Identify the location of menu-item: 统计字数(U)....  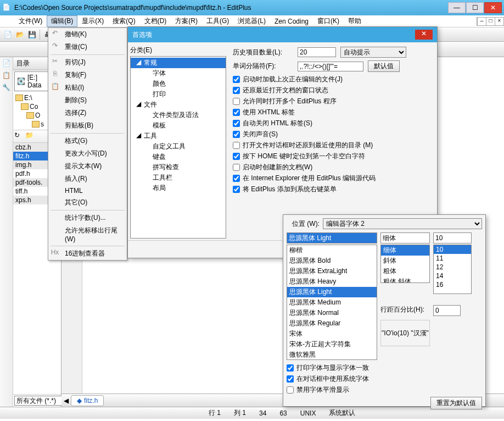
(88, 218).